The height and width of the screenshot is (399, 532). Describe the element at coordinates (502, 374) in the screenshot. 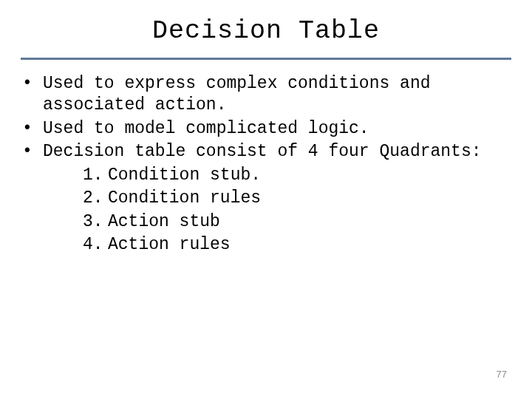

I see `page-number: 77` at that location.